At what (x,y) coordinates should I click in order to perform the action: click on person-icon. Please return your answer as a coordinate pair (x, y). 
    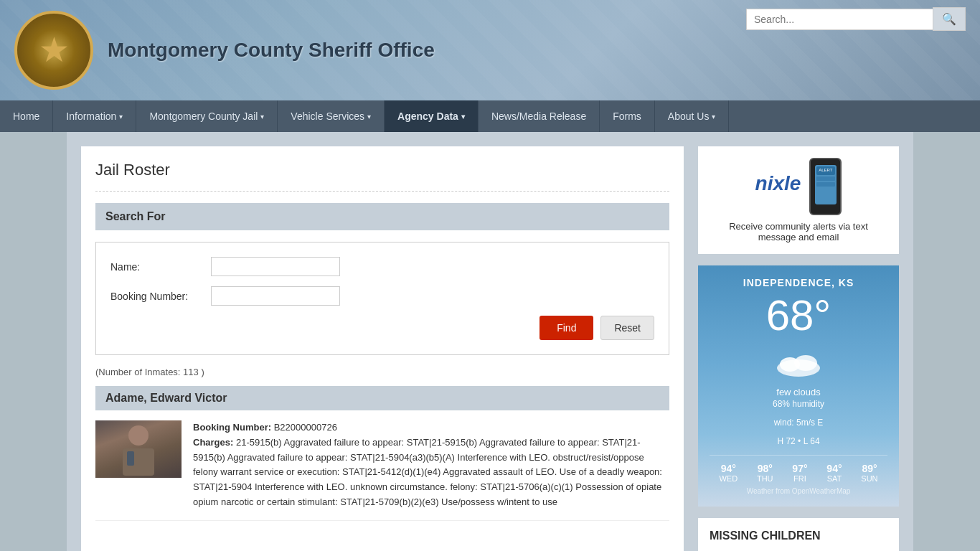
    Looking at the image, I should click on (138, 449).